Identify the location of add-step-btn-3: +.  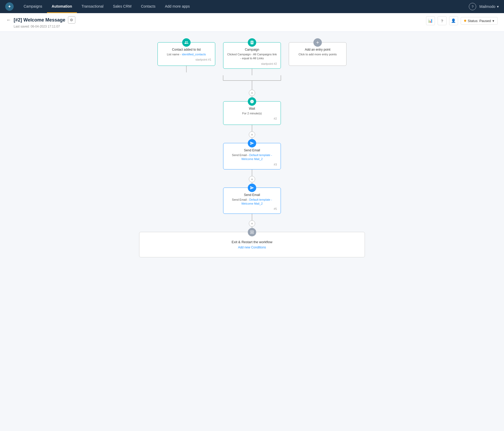
(252, 179).